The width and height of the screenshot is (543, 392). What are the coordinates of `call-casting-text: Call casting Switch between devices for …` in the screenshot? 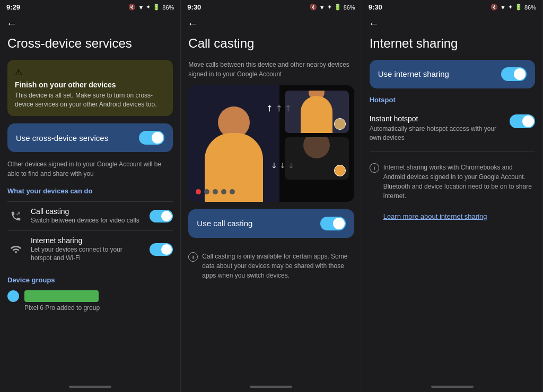 It's located at (87, 216).